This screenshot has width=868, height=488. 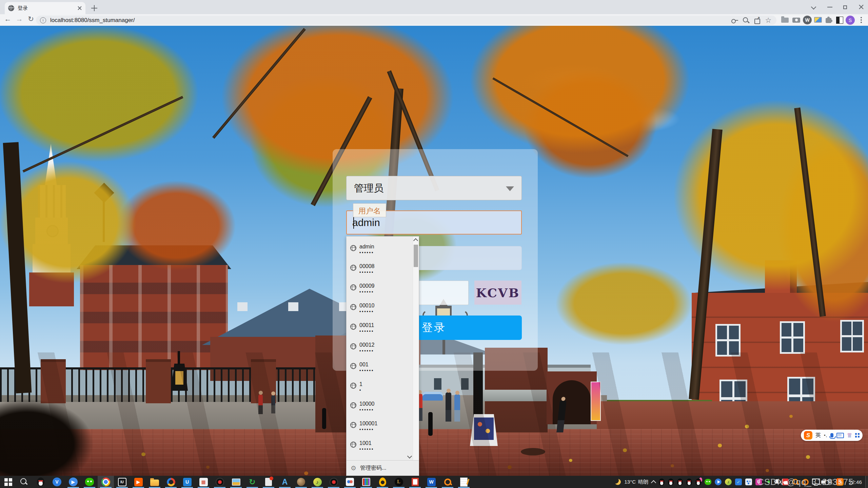 What do you see at coordinates (806, 482) in the screenshot?
I see `tray-guard` at bounding box center [806, 482].